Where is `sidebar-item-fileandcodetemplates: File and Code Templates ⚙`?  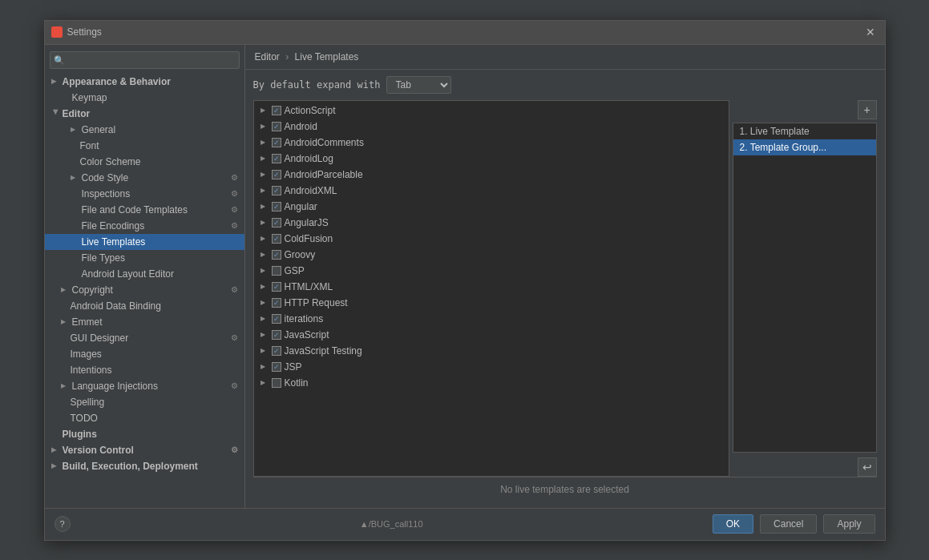
sidebar-item-fileandcodetemplates: File and Code Templates ⚙ is located at coordinates (144, 210).